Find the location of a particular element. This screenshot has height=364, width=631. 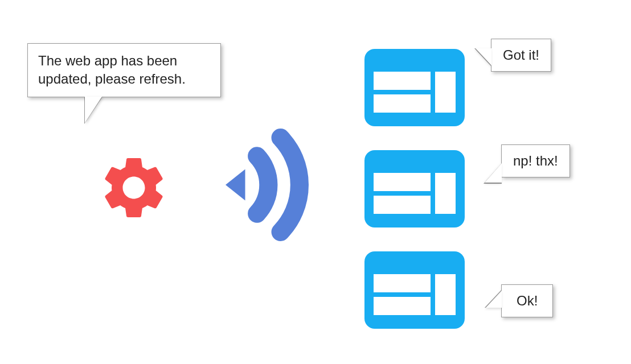

broadcast-icon is located at coordinates (265, 186).